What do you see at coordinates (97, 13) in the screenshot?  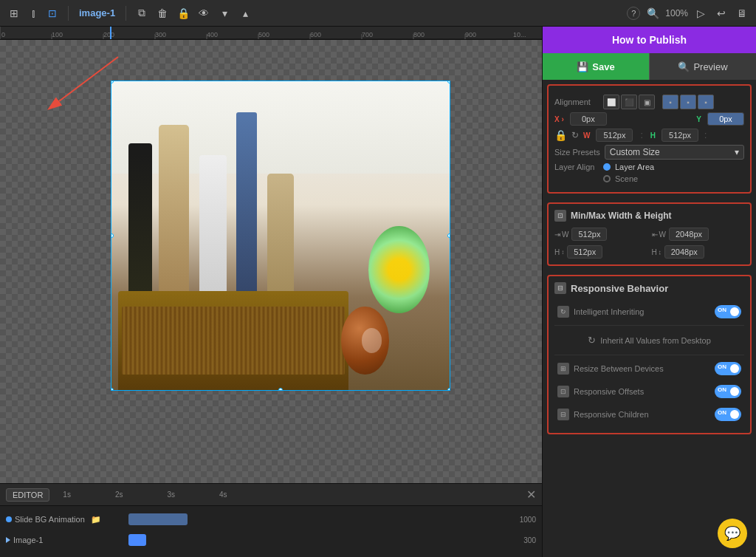 I see `image-name-label: image-1` at bounding box center [97, 13].